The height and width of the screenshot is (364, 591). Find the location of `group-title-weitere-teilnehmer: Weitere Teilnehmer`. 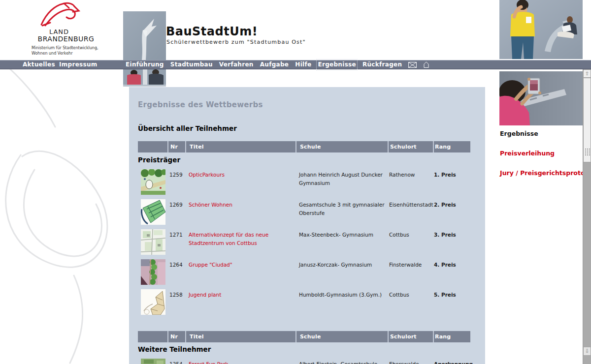

group-title-weitere-teilnehmer: Weitere Teilnehmer is located at coordinates (174, 349).